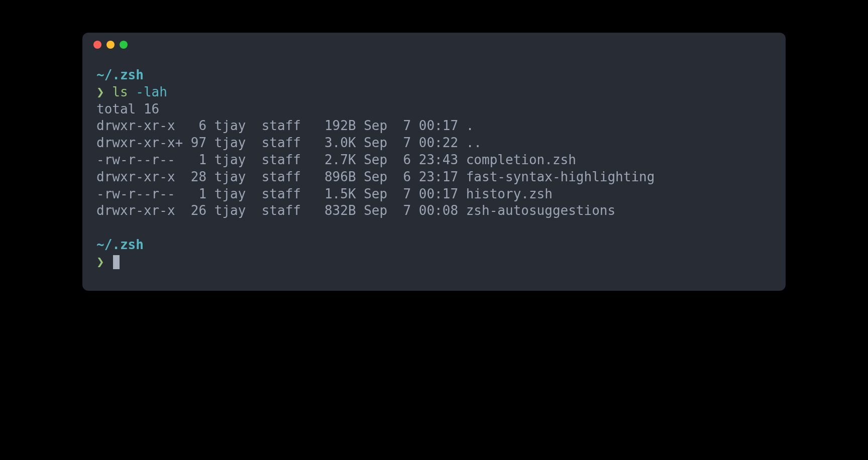 This screenshot has width=868, height=460. I want to click on close-icon, so click(97, 45).